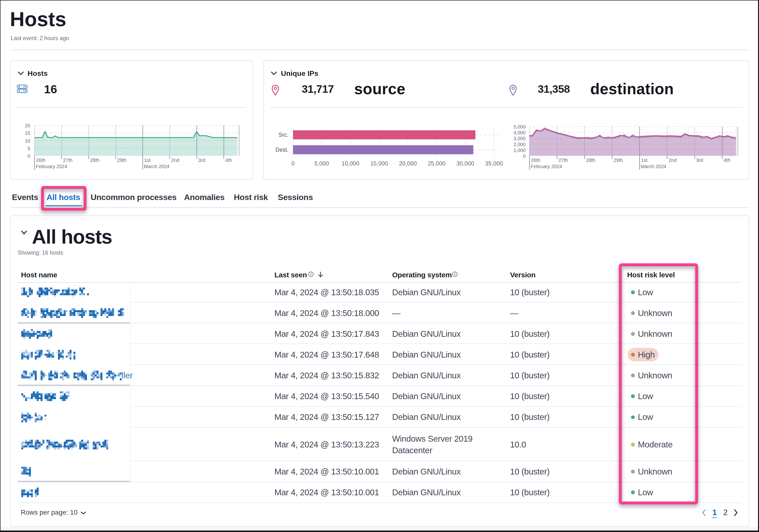 This screenshot has height=532, width=759. What do you see at coordinates (27, 126) in the screenshot?
I see `svg-text: 20` at bounding box center [27, 126].